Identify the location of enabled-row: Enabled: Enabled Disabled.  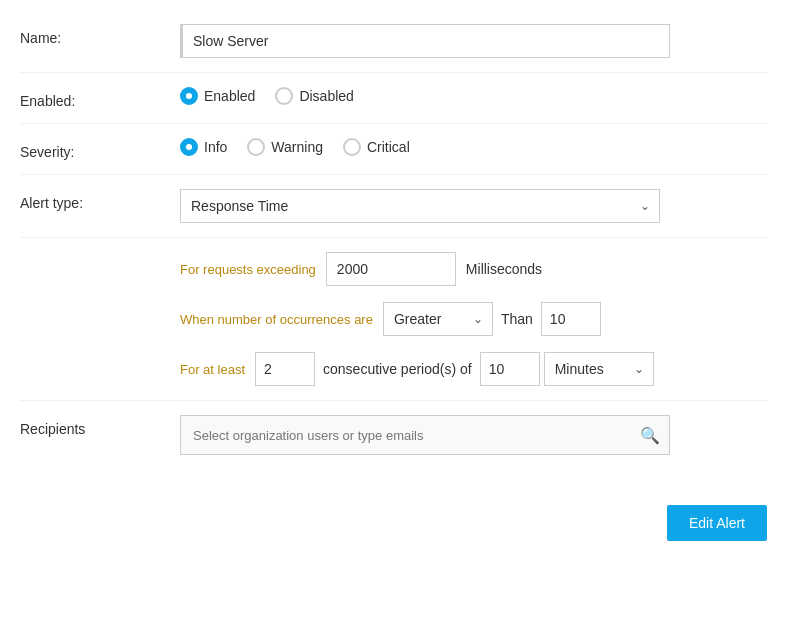
(394, 98).